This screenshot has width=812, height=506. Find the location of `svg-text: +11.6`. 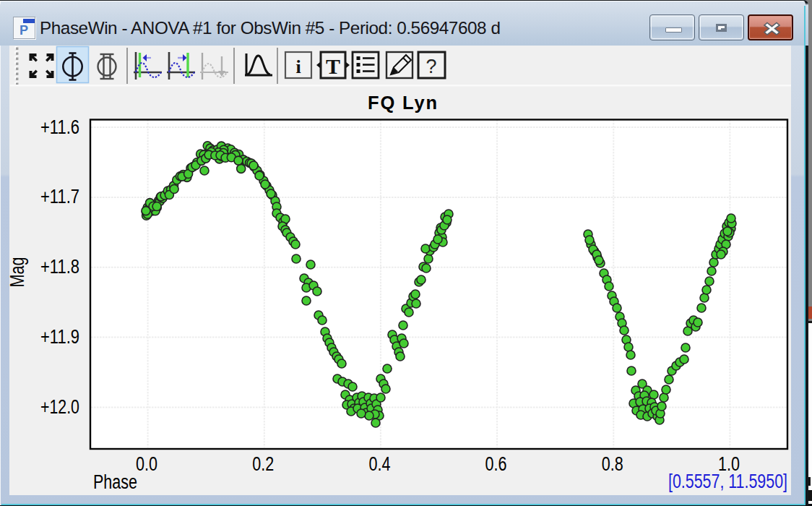

svg-text: +11.6 is located at coordinates (60, 127).